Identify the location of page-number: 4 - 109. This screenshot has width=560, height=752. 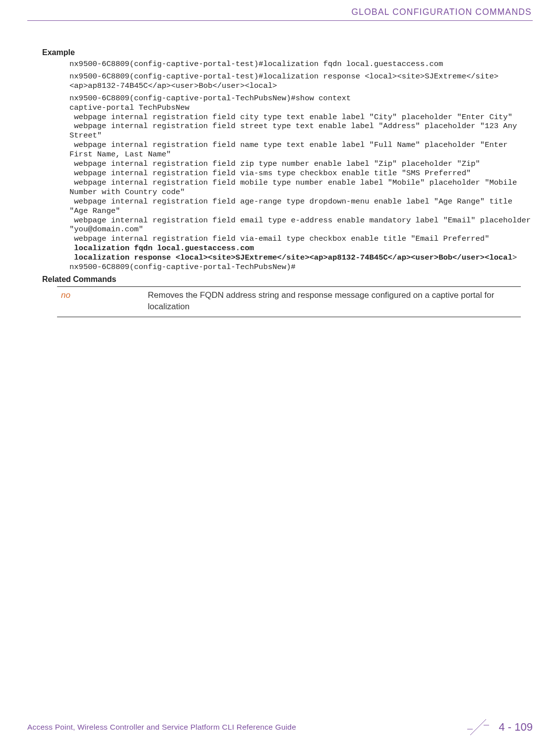
(516, 727).